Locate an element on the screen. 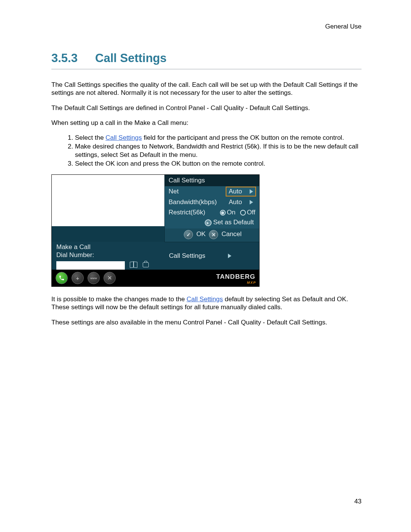  bandwidth-label: Bandwidth(kbps) is located at coordinates (196, 202).